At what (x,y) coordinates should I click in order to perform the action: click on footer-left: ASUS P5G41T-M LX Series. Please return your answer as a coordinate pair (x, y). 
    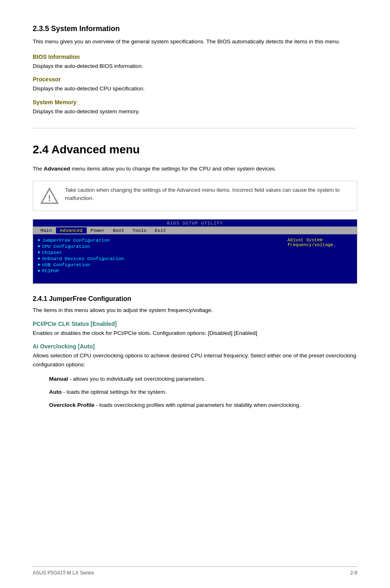
    Looking at the image, I should click on (63, 573).